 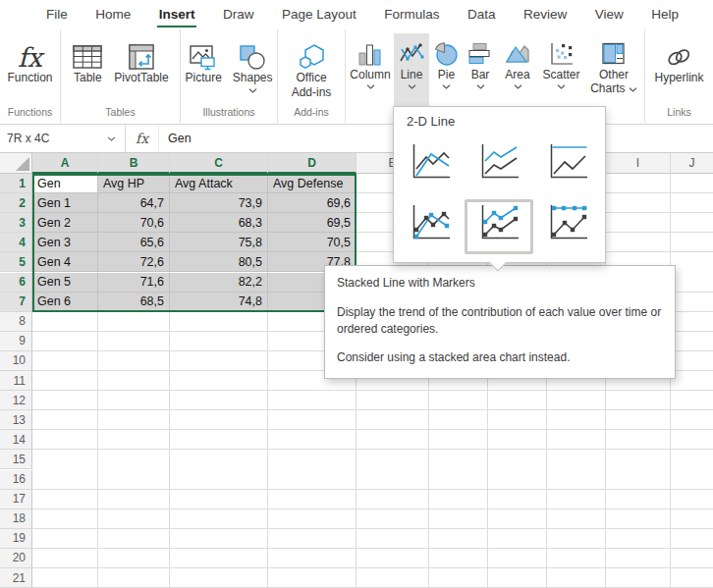 I want to click on gallery-item-stacked-line, so click(x=498, y=163).